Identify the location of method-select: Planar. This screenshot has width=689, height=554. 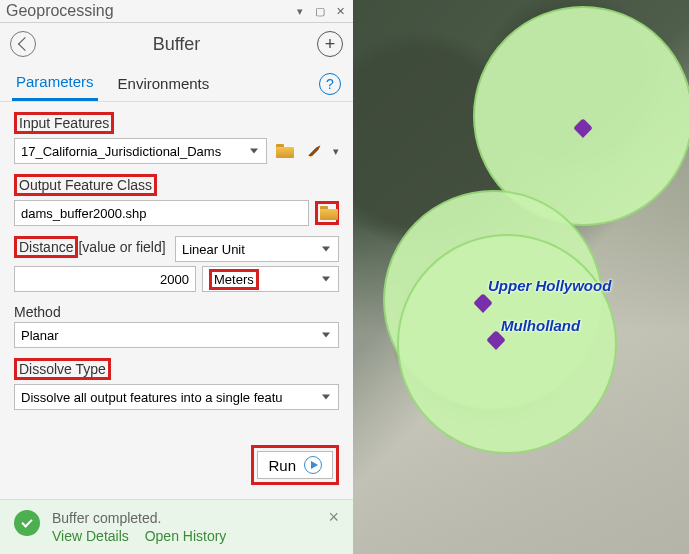
(176, 335).